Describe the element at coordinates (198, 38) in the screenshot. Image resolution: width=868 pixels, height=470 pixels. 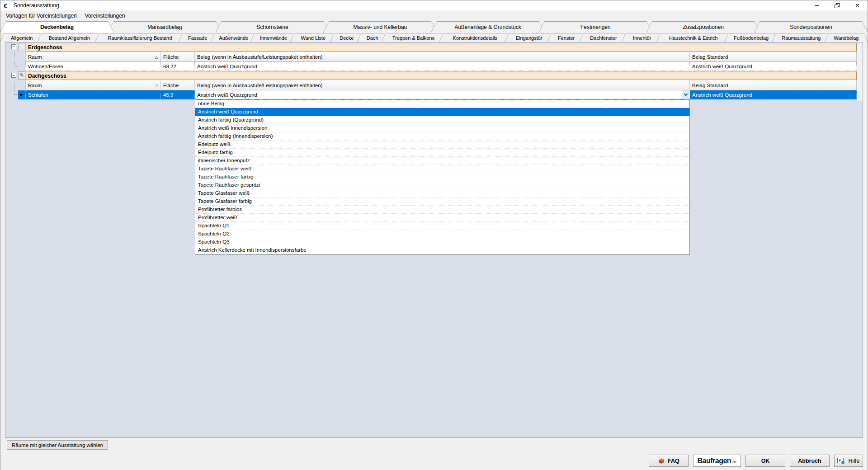
I see `tab-label: Fassade` at that location.